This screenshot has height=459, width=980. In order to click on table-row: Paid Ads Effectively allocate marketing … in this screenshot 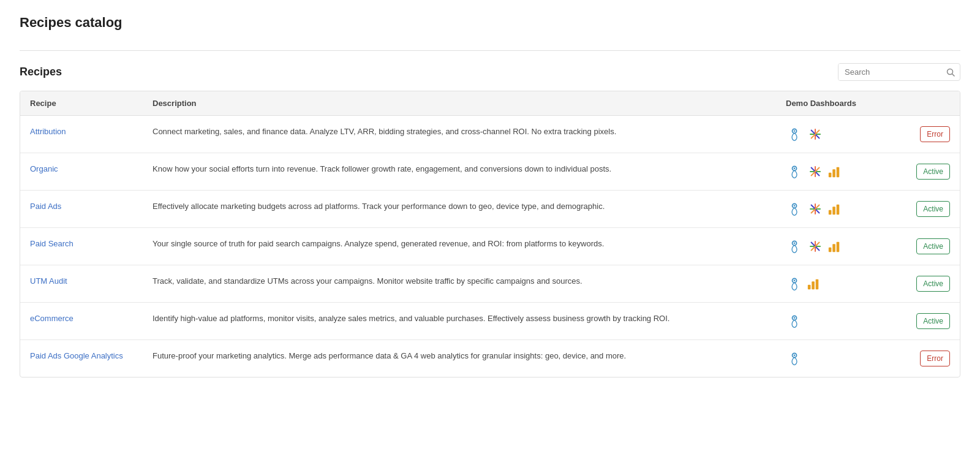, I will do `click(490, 210)`.